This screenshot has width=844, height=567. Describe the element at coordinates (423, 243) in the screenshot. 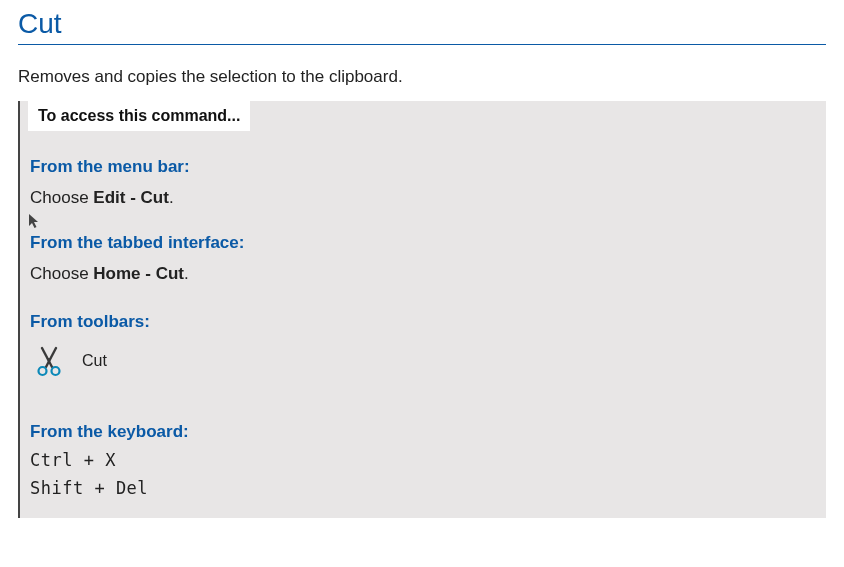

I see `tabbed-interface-heading: From the tabbed interface:` at that location.